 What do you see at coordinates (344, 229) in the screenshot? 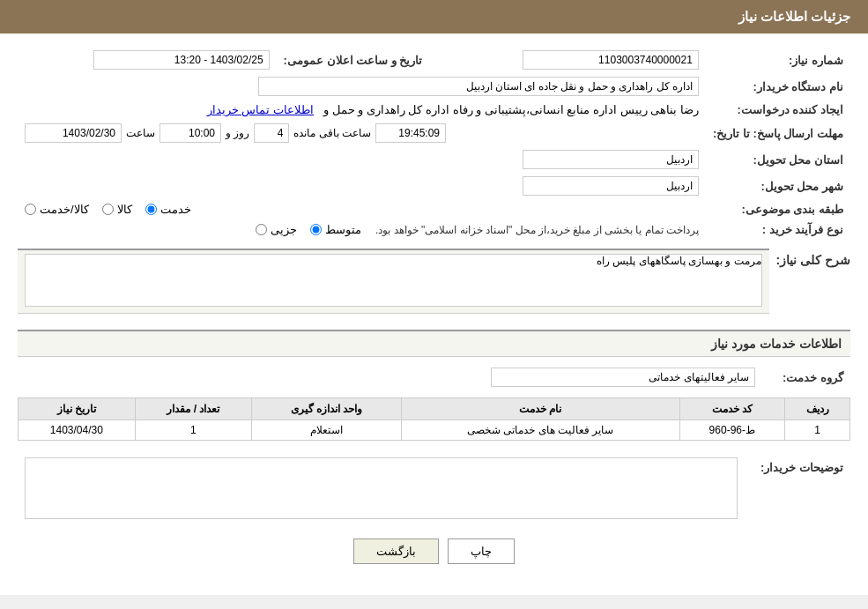
I see `radio-medium-label: متوسط` at bounding box center [344, 229].